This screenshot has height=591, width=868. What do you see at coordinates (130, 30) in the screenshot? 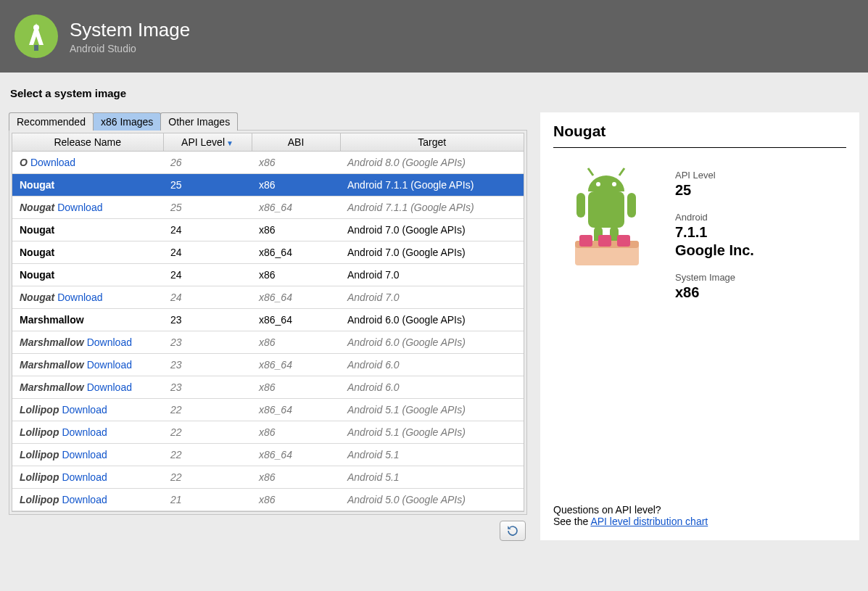
I see `page-title: System Image` at bounding box center [130, 30].